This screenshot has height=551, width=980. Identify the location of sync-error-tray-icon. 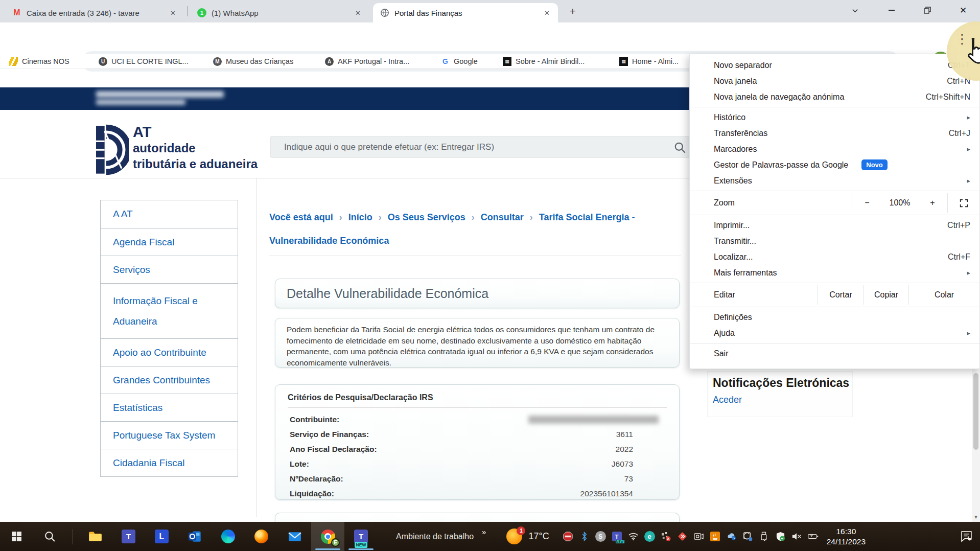
(666, 537).